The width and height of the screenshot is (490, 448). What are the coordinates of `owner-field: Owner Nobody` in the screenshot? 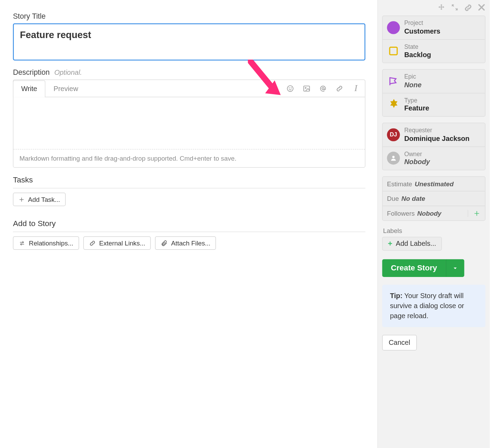 It's located at (434, 158).